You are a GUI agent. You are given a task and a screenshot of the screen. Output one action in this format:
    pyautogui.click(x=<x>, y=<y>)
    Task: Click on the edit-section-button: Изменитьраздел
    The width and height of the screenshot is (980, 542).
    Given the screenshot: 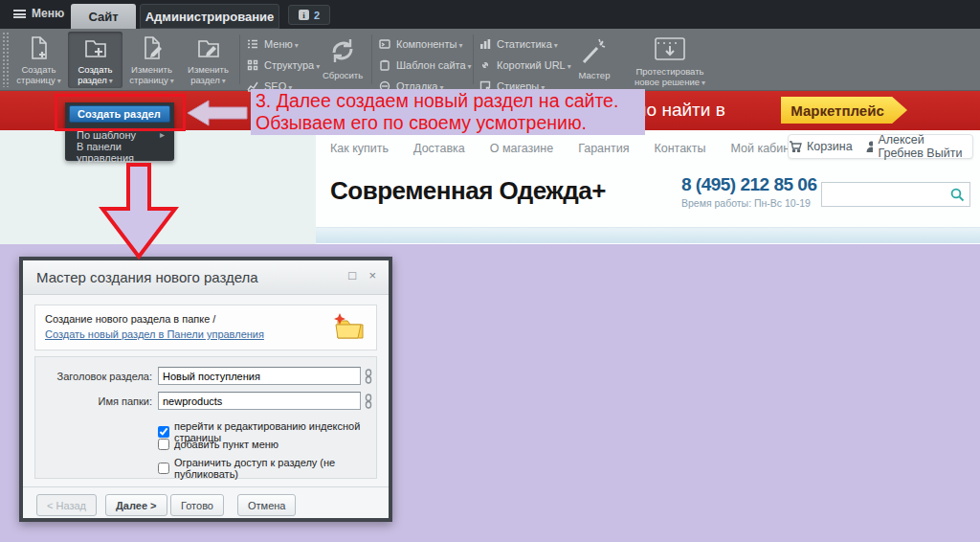 What is the action you would take?
    pyautogui.click(x=209, y=59)
    